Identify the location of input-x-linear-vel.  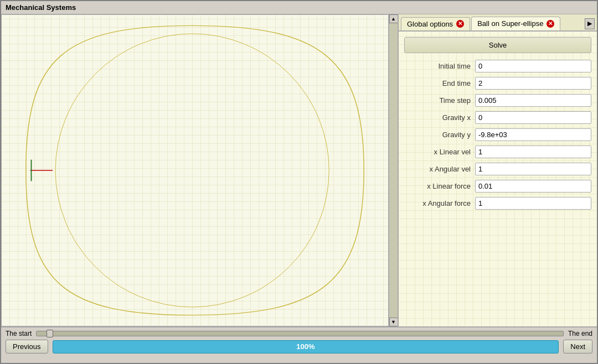
(533, 152).